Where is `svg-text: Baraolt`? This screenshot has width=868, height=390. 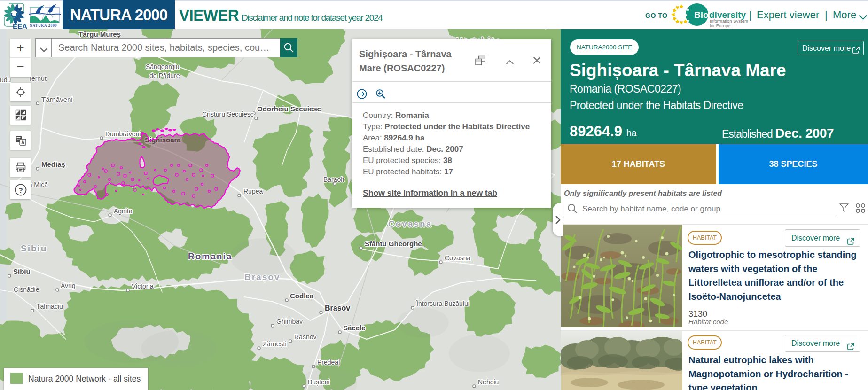 svg-text: Baraolt is located at coordinates (334, 179).